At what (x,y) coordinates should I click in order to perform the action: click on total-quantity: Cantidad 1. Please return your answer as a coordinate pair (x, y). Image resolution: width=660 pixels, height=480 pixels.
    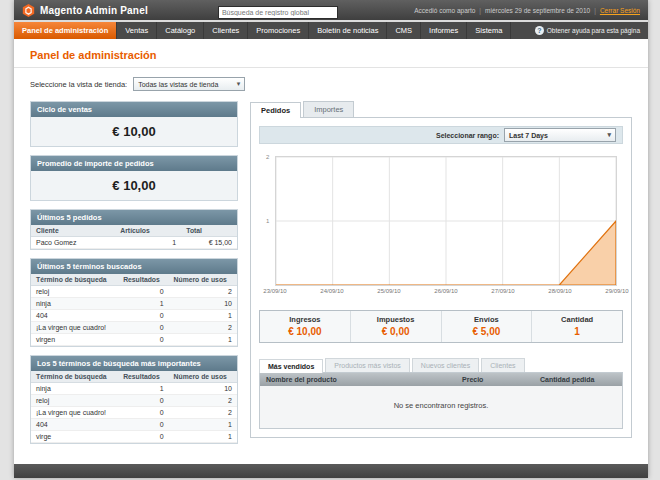
    Looking at the image, I should click on (577, 326).